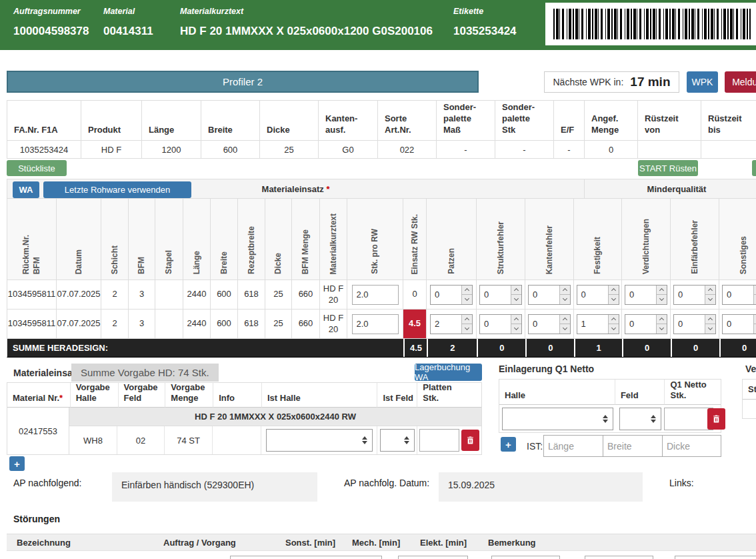 This screenshot has height=559, width=756. Describe the element at coordinates (142, 295) in the screenshot. I see `cell-bfm: 3` at that location.